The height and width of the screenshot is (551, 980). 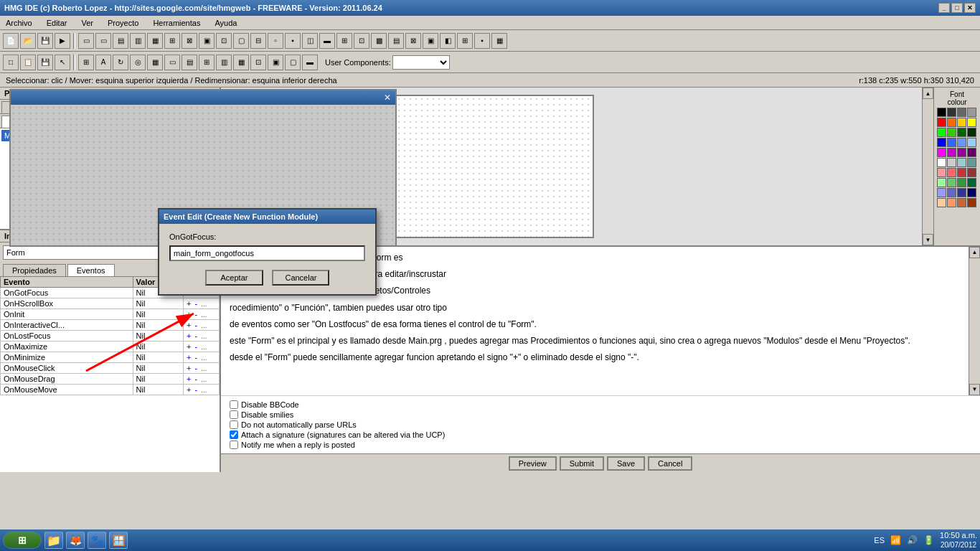 I want to click on tb2-btn10: ▭, so click(x=172, y=62).